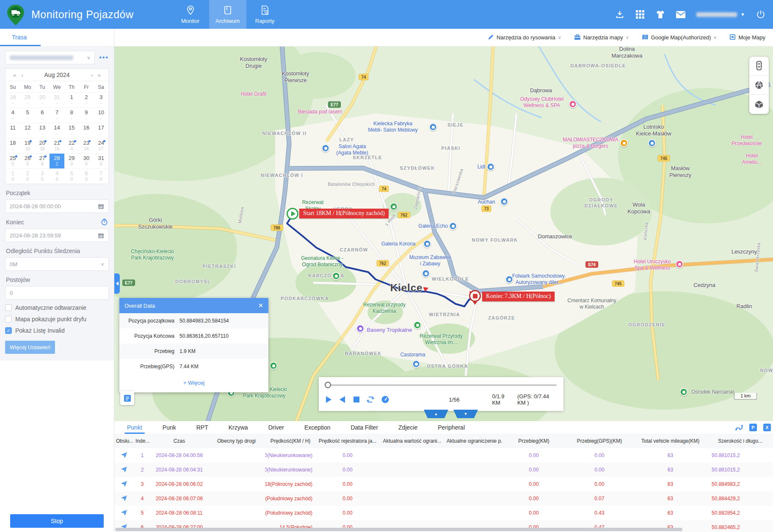  I want to click on stop-button: Stop, so click(57, 521).